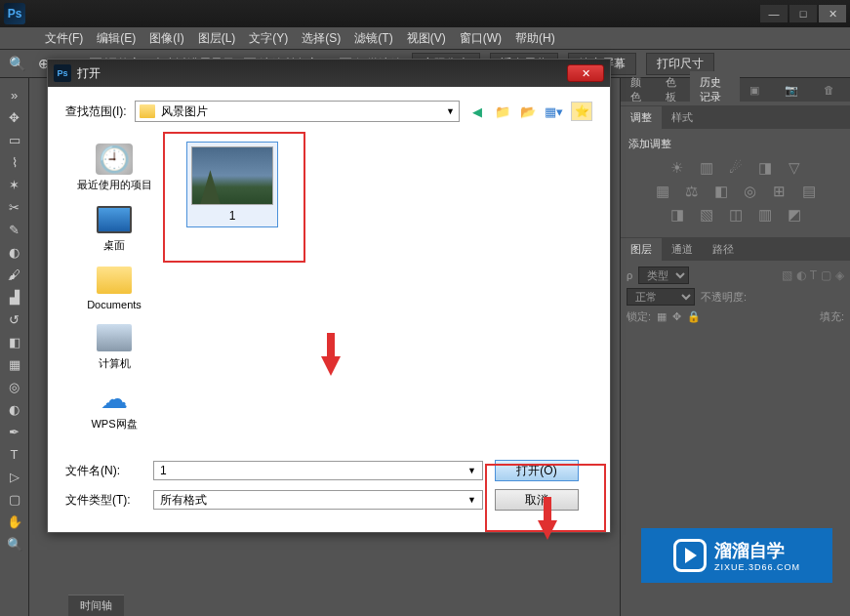  What do you see at coordinates (329, 73) in the screenshot?
I see `dialog-titlebar: Ps 打开 ✕` at bounding box center [329, 73].